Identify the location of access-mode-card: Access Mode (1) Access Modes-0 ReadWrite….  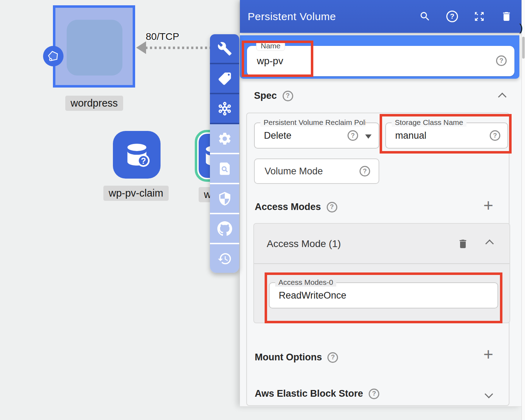
(382, 273).